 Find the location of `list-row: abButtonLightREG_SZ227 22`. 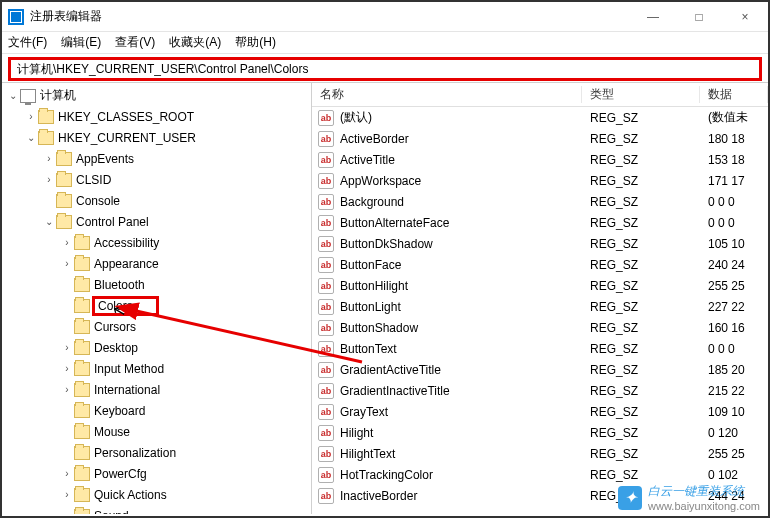

list-row: abButtonLightREG_SZ227 22 is located at coordinates (540, 306).